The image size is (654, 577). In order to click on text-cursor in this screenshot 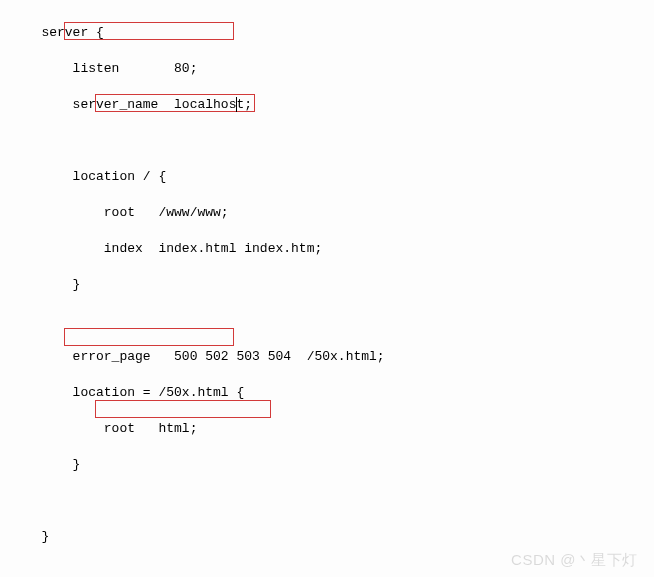, I will do `click(236, 104)`.